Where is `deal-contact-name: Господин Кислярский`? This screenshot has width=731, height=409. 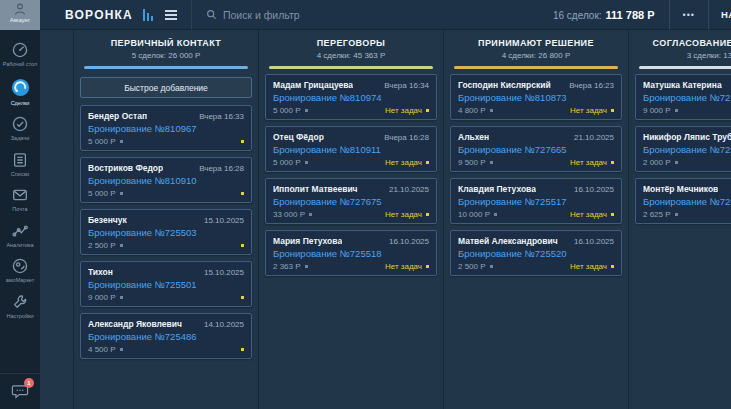
deal-contact-name: Господин Кислярский is located at coordinates (504, 85).